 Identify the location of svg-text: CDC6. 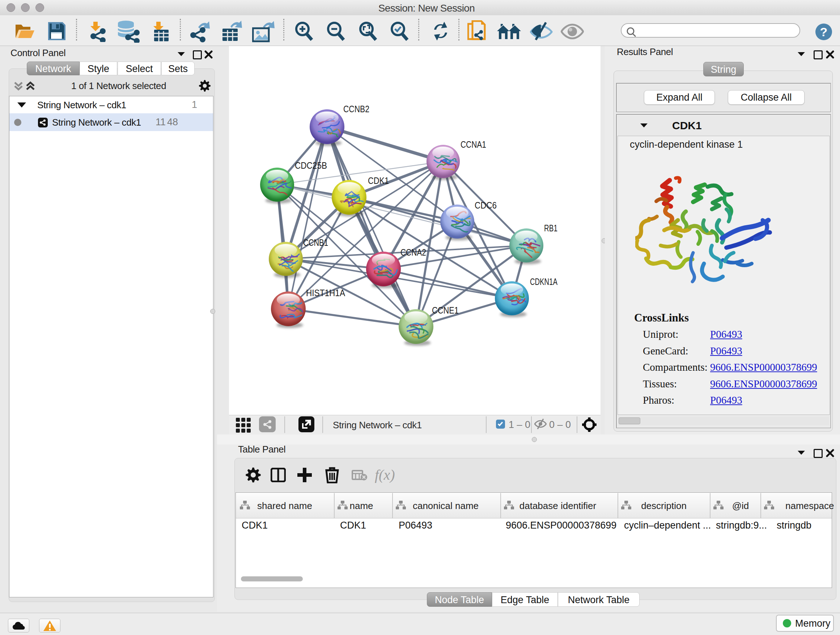
(486, 205).